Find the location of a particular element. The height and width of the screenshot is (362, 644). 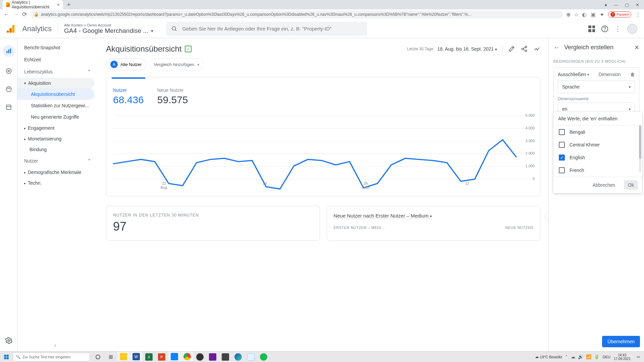

sidebar-item-retention: Bindung is located at coordinates (58, 149).